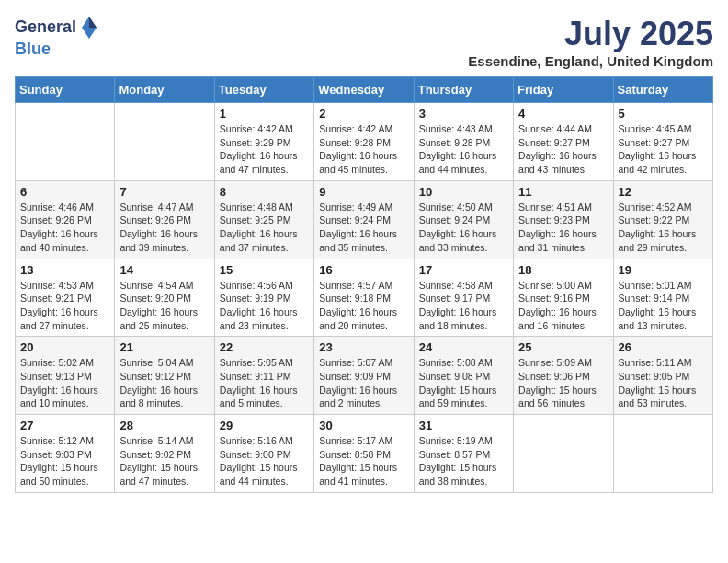 This screenshot has width=728, height=563. I want to click on month-title: July 2025, so click(590, 34).